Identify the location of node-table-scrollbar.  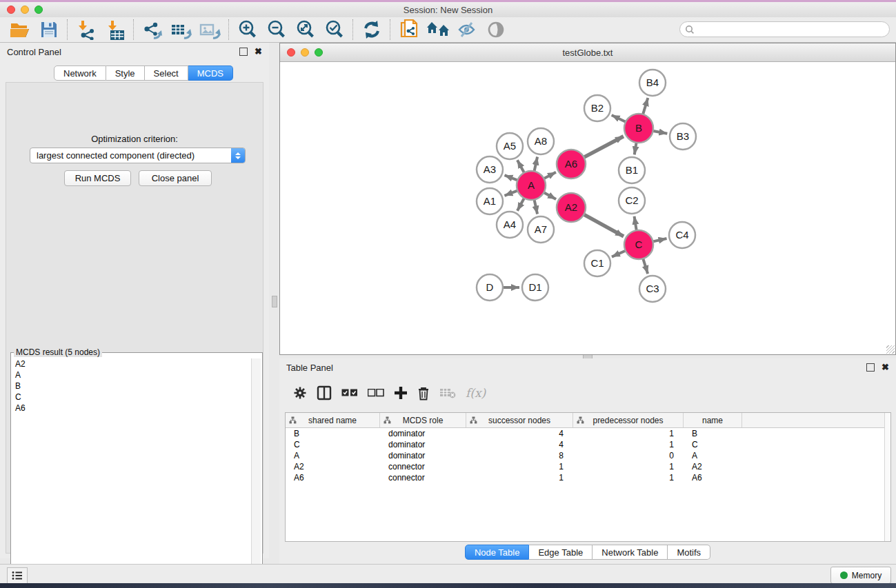
(887, 477).